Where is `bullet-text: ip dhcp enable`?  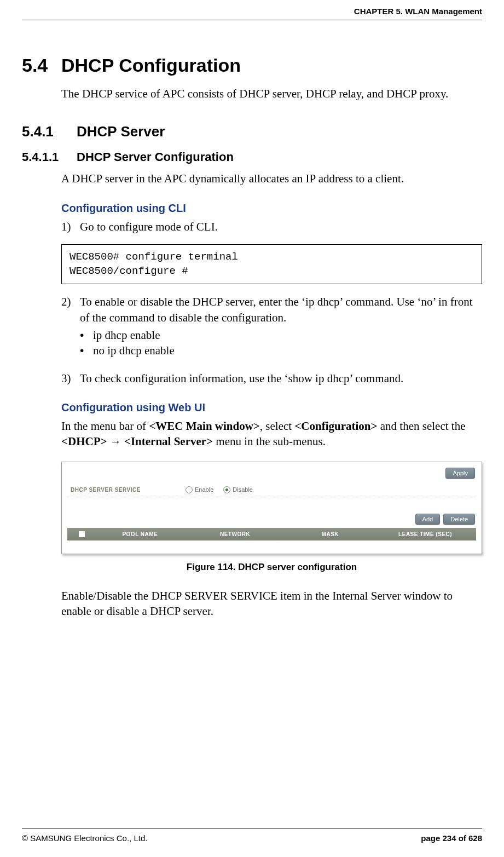 bullet-text: ip dhcp enable is located at coordinates (126, 335).